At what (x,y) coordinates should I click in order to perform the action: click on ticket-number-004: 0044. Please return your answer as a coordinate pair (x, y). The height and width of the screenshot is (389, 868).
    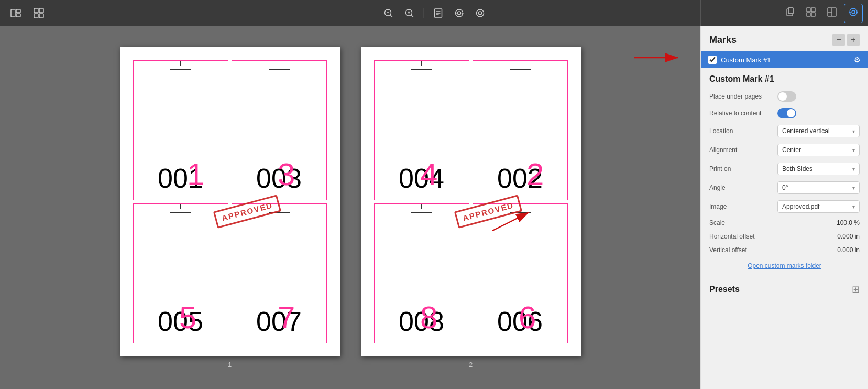
    Looking at the image, I should click on (421, 178).